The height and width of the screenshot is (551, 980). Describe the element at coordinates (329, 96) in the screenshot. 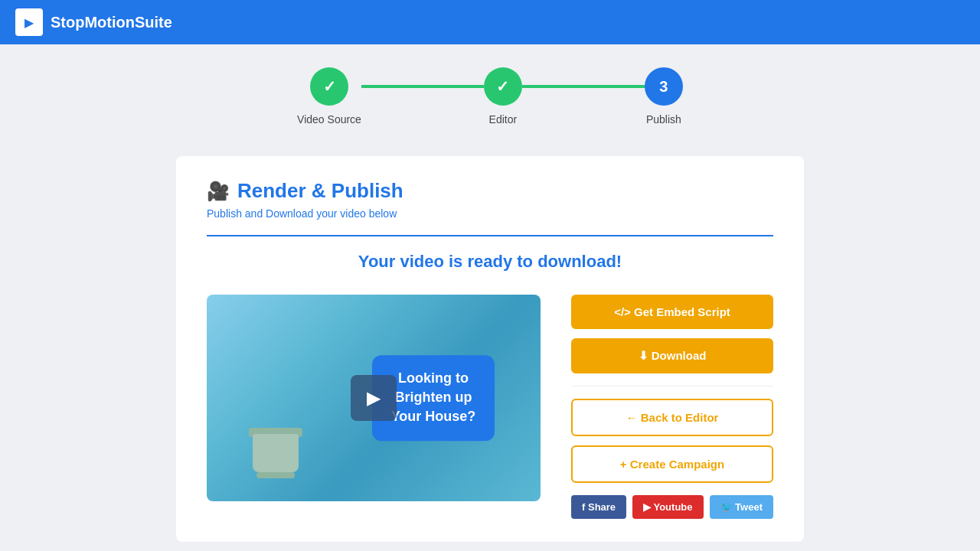

I see `step-video-source: ✓ Video Source` at that location.